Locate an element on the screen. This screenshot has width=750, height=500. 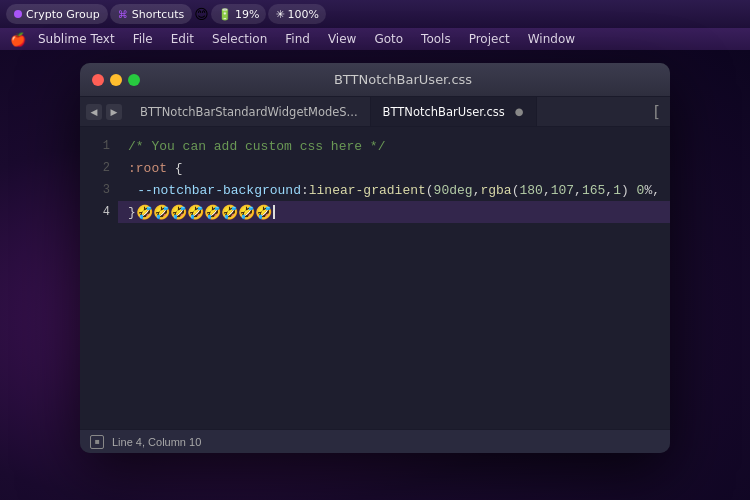
status-line-col: Line 4, Column 10 is located at coordinates (156, 442).